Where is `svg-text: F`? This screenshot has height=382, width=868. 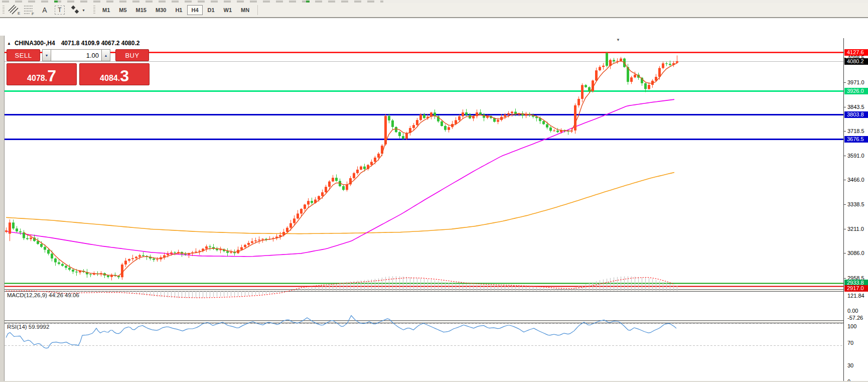 svg-text: F is located at coordinates (33, 14).